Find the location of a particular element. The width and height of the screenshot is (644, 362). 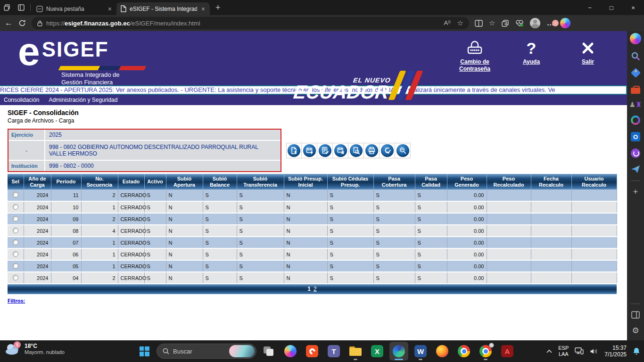

consult-all-icon is located at coordinates (403, 151).